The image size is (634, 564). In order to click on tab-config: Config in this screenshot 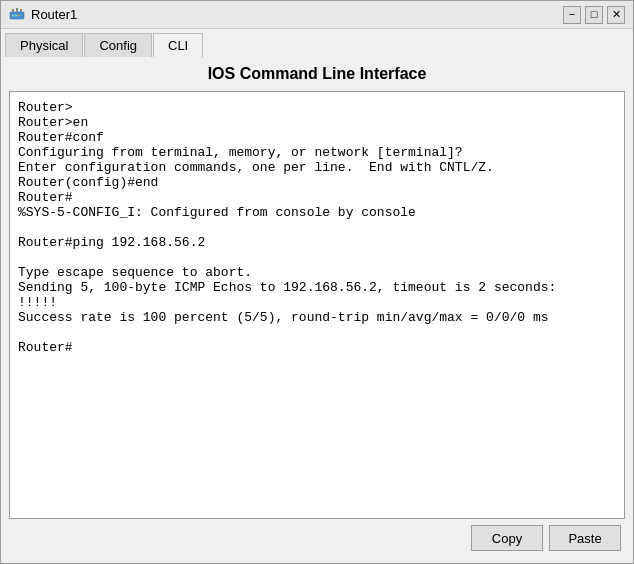, I will do `click(118, 45)`.